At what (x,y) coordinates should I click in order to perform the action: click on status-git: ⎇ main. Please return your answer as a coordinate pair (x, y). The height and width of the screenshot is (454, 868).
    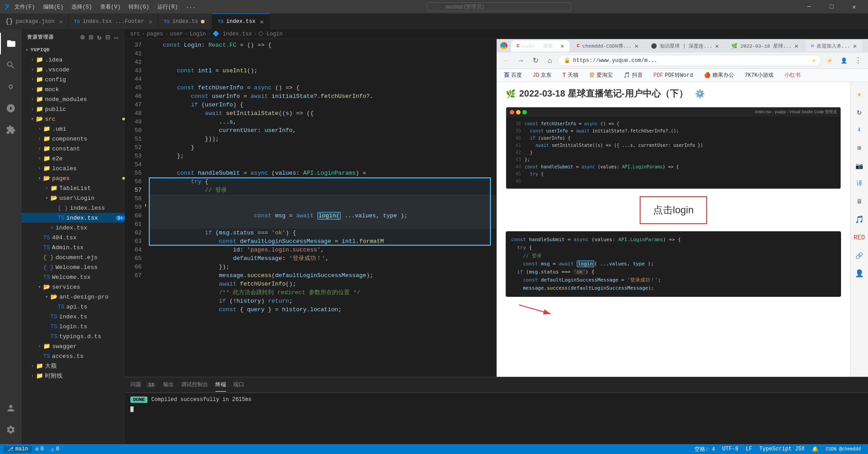
    Looking at the image, I should click on (18, 449).